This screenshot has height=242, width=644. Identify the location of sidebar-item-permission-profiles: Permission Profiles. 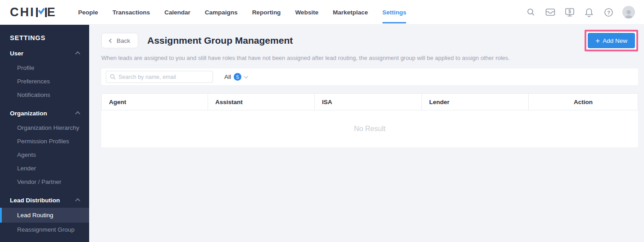
(45, 141).